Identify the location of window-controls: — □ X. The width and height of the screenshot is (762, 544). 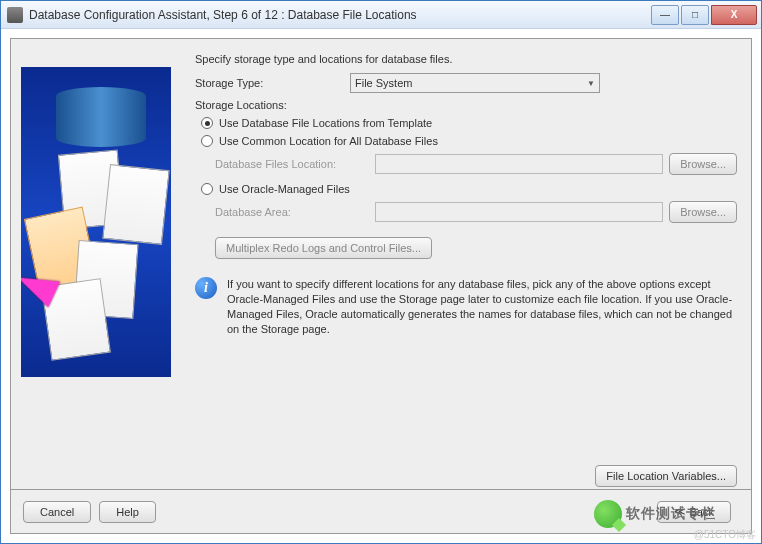
(703, 15).